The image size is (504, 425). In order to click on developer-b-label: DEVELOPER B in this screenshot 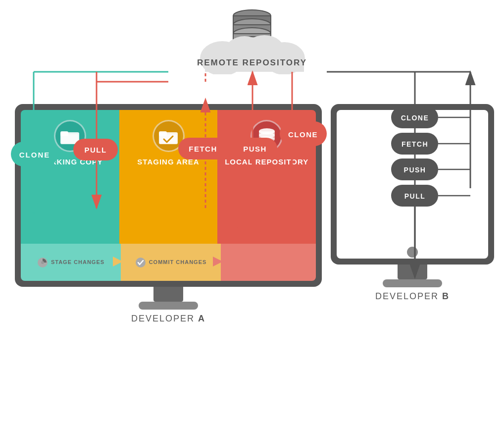, I will do `click(412, 296)`.